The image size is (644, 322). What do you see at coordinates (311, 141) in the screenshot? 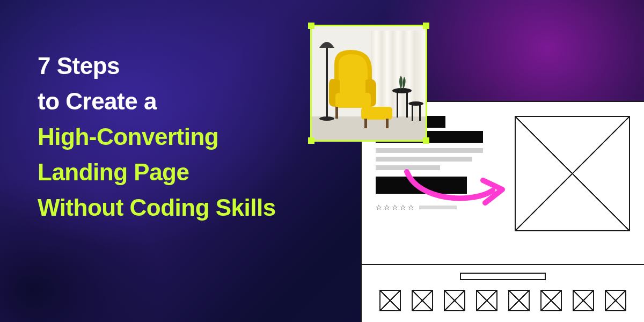
I see `resize-handle-bl` at bounding box center [311, 141].